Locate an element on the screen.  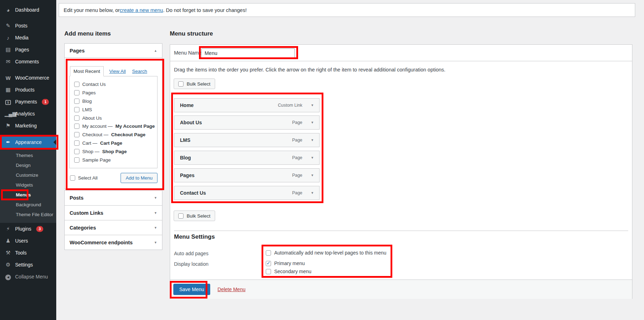
sidebar-item-woocommerce: W WooCommerce is located at coordinates (28, 78).